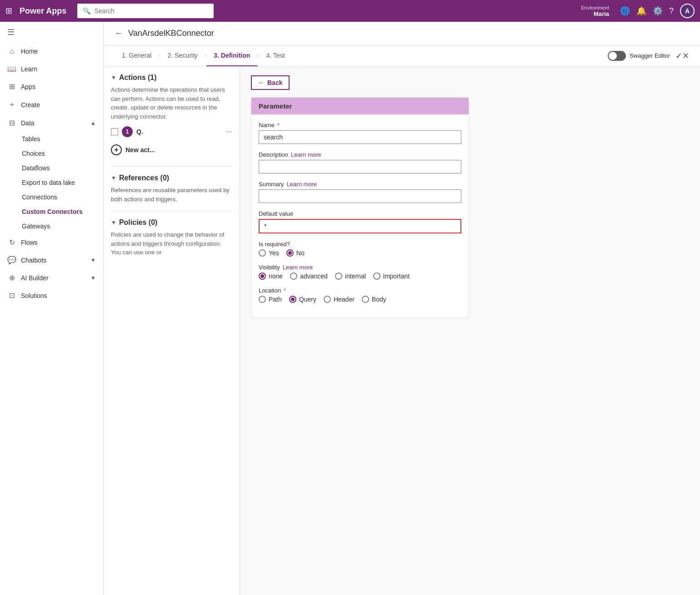  Describe the element at coordinates (232, 56) in the screenshot. I see `tab-definition: 3. Definition` at that location.